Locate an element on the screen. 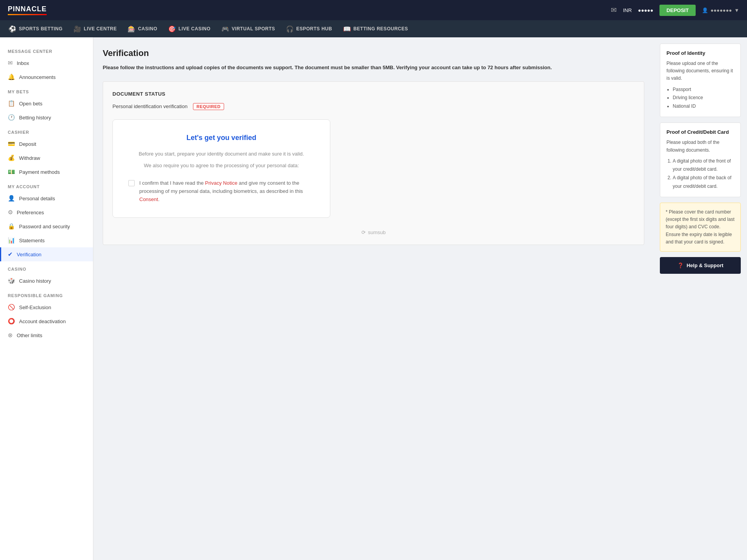 This screenshot has height=560, width=747. casino-icon: 🎰 is located at coordinates (132, 29).